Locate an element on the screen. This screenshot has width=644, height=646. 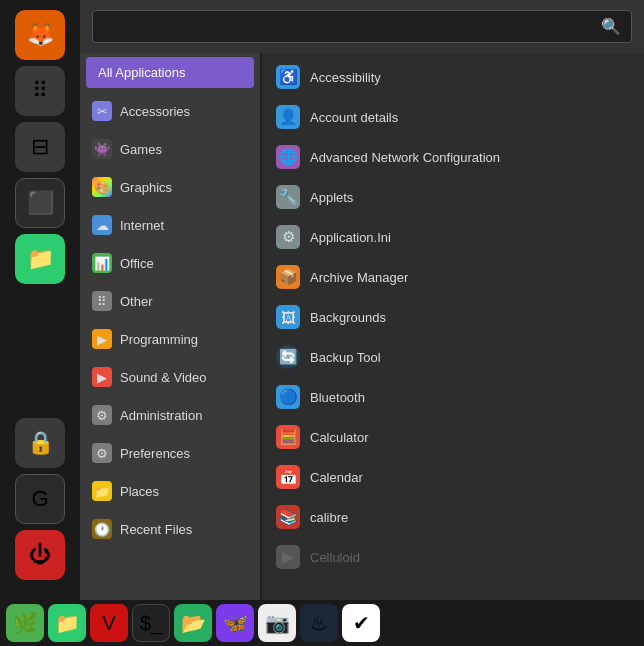
app-label: Backgrounds is located at coordinates (348, 318).